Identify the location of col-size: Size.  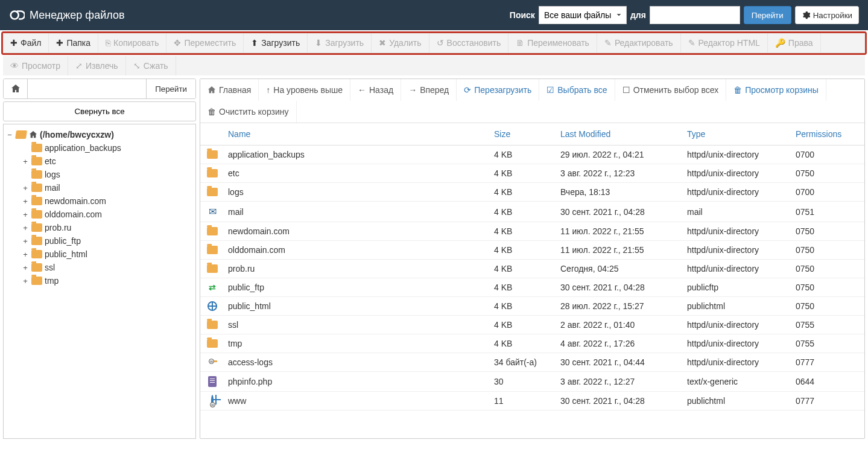
(524, 134).